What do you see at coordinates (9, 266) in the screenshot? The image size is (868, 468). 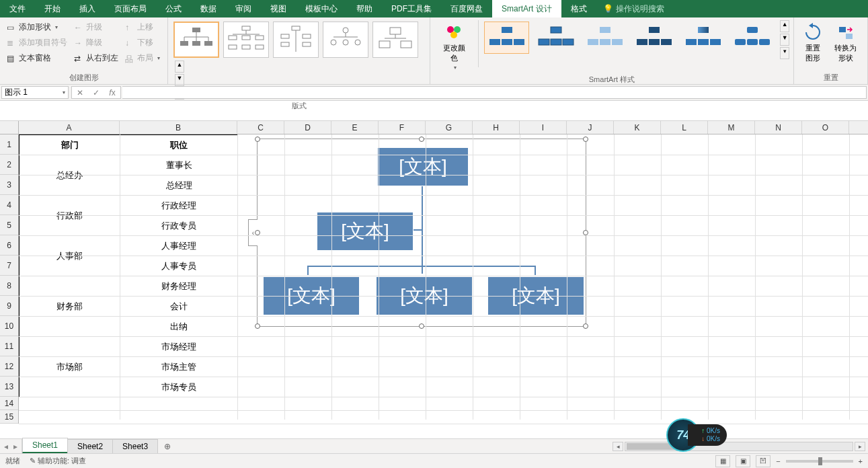 I see `row-header-7: 7` at bounding box center [9, 266].